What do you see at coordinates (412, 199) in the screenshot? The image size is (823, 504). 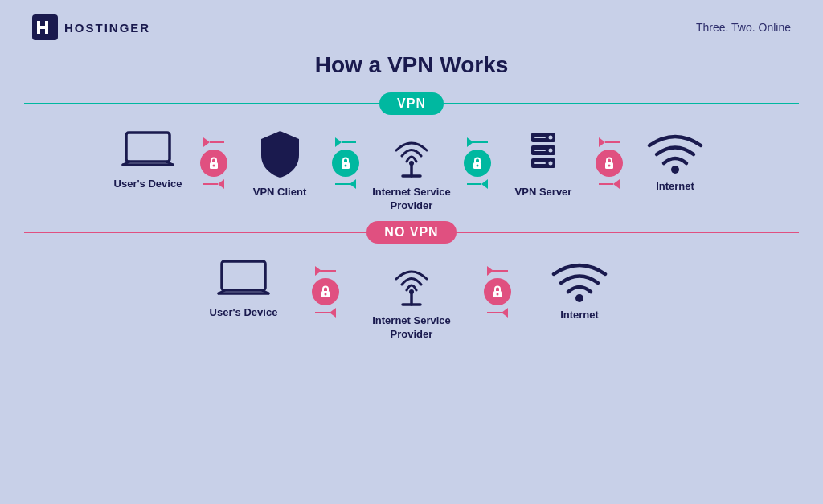 I see `vpn-isp-label: Internet ServiceProvider` at bounding box center [412, 199].